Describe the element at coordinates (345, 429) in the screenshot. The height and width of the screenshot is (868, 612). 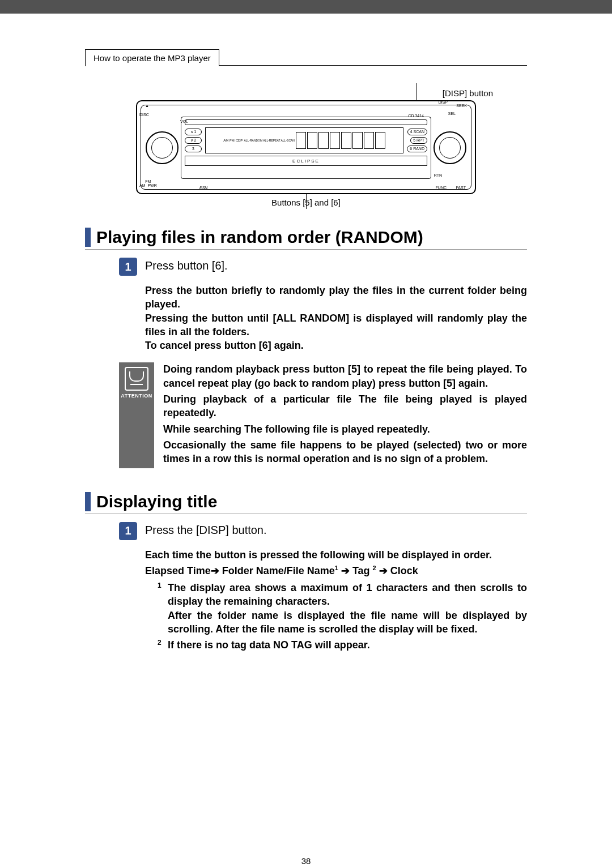
I see `attention-p3: While searching The following file is pl…` at that location.